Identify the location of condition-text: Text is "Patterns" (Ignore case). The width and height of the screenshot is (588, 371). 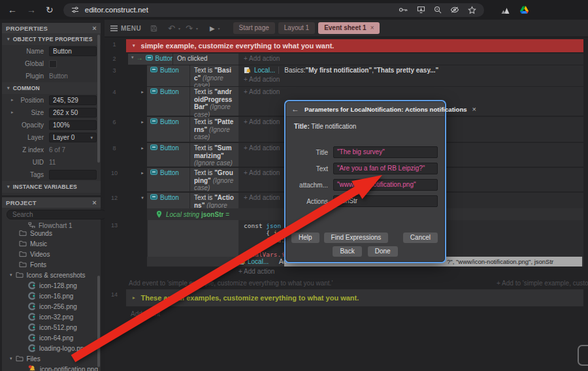
(214, 129).